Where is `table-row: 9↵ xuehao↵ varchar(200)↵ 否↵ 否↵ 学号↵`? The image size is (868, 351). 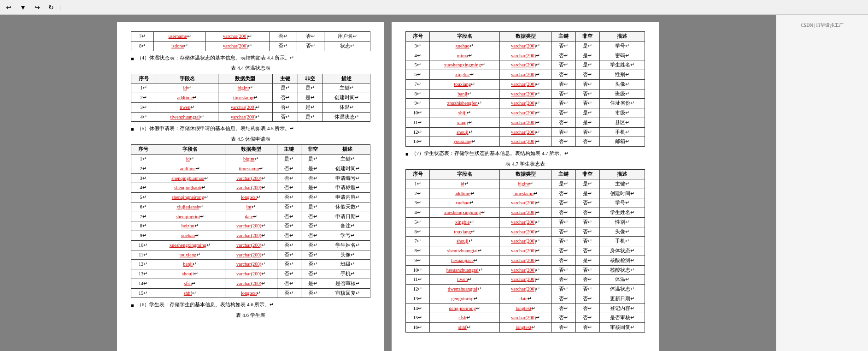
table-row: 9↵ xuehao↵ varchar(200)↵ 否↵ 否↵ 学号↵ is located at coordinates (251, 236).